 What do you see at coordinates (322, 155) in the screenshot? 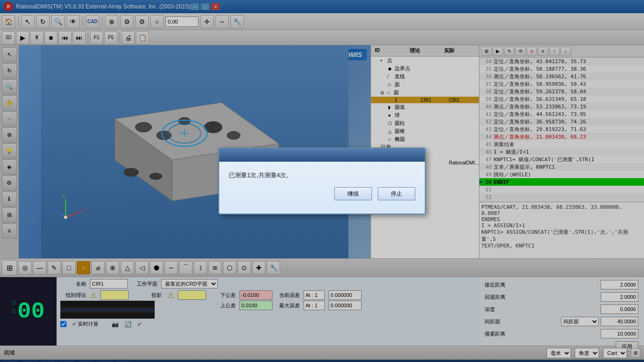
I see `dialog-titlebar` at bounding box center [322, 155].